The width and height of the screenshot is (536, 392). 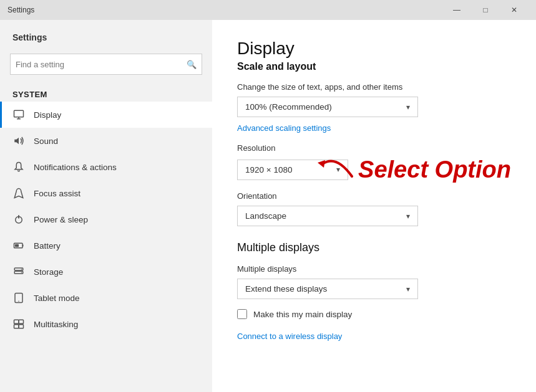 What do you see at coordinates (328, 289) in the screenshot?
I see `multiple-displays-dropdown: Extend these displays ▾` at bounding box center [328, 289].